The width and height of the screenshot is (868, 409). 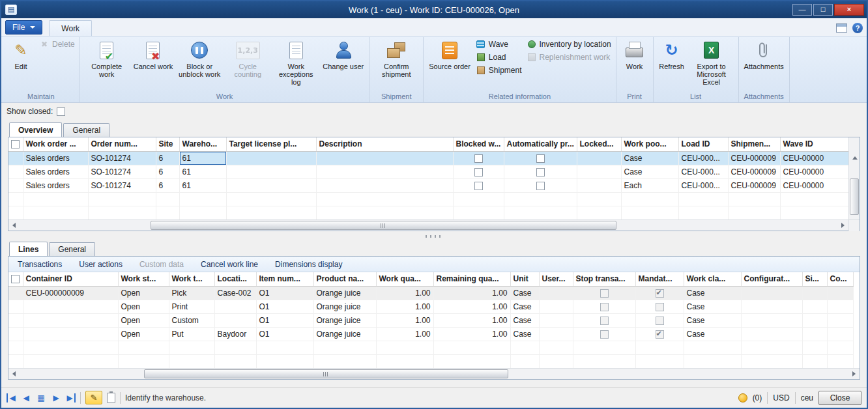 What do you see at coordinates (16, 279) in the screenshot?
I see `select-all-header` at bounding box center [16, 279].